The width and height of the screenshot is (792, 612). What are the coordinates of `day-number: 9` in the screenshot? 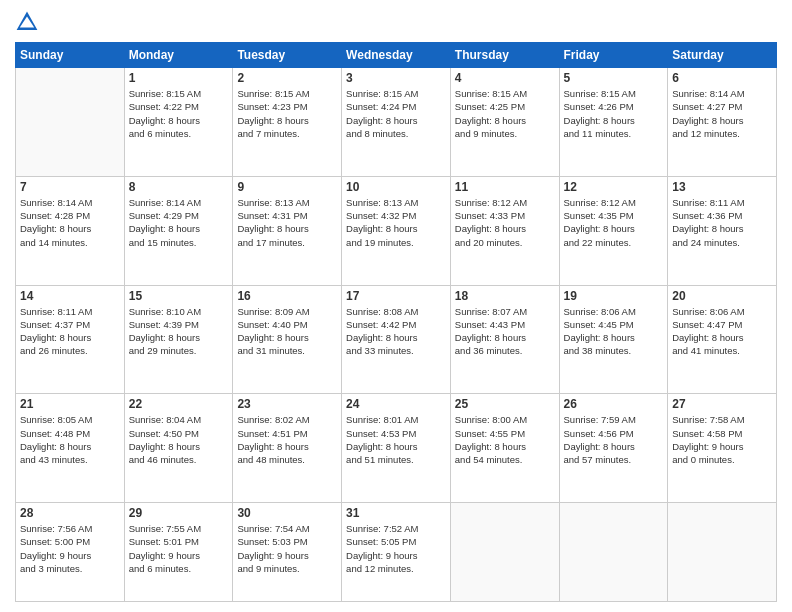 It's located at (287, 187).